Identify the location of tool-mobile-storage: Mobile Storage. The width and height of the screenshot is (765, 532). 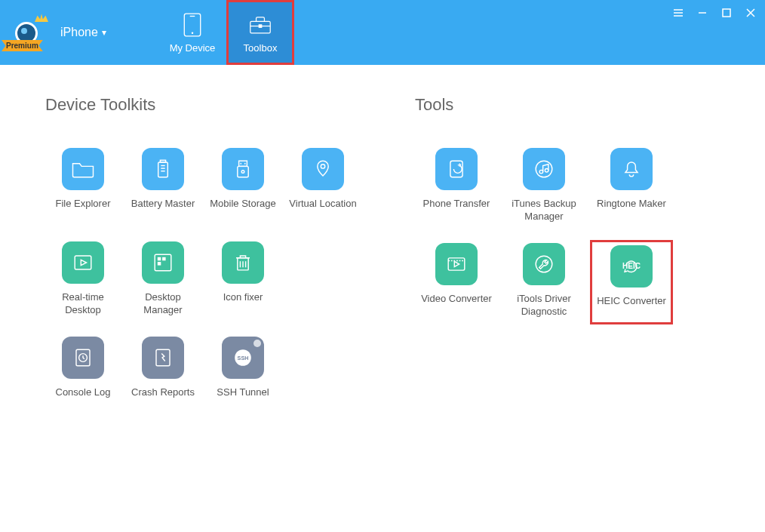
(243, 185).